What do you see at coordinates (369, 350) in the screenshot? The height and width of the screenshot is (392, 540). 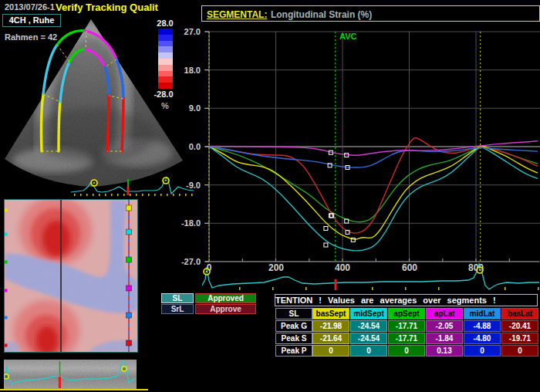 I see `value-midSept-peak-p: 0` at bounding box center [369, 350].